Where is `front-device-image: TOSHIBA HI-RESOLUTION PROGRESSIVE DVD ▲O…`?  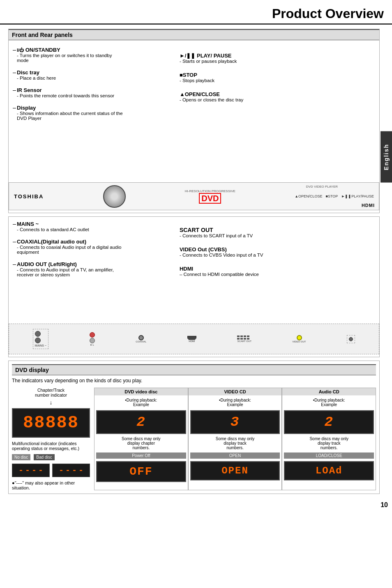 front-device-image: TOSHIBA HI-RESOLUTION PROGRESSIVE DVD ▲O… is located at coordinates (194, 196).